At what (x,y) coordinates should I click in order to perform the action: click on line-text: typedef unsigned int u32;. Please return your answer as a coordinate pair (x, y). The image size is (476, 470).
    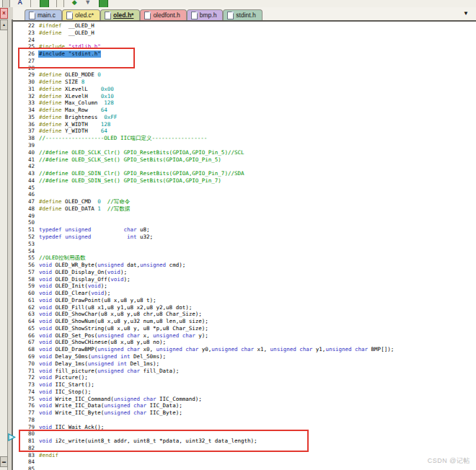
    Looking at the image, I should click on (95, 237).